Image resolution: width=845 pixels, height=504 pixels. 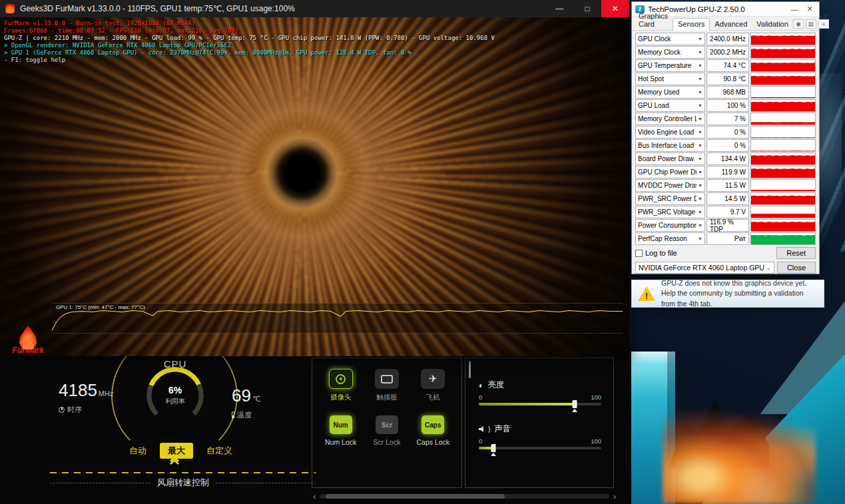 What do you see at coordinates (796, 268) in the screenshot?
I see `close-dialog-button: Close` at bounding box center [796, 268].